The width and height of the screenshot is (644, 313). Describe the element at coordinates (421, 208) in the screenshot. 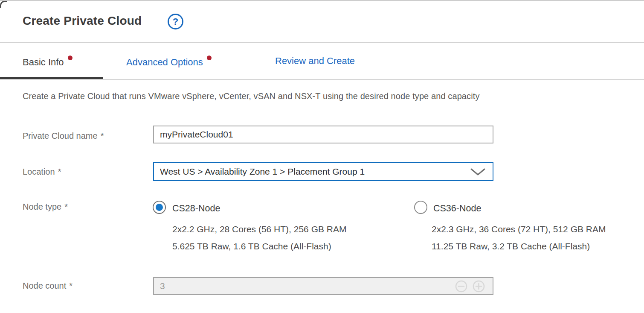

I see `radio-cs36-node` at that location.